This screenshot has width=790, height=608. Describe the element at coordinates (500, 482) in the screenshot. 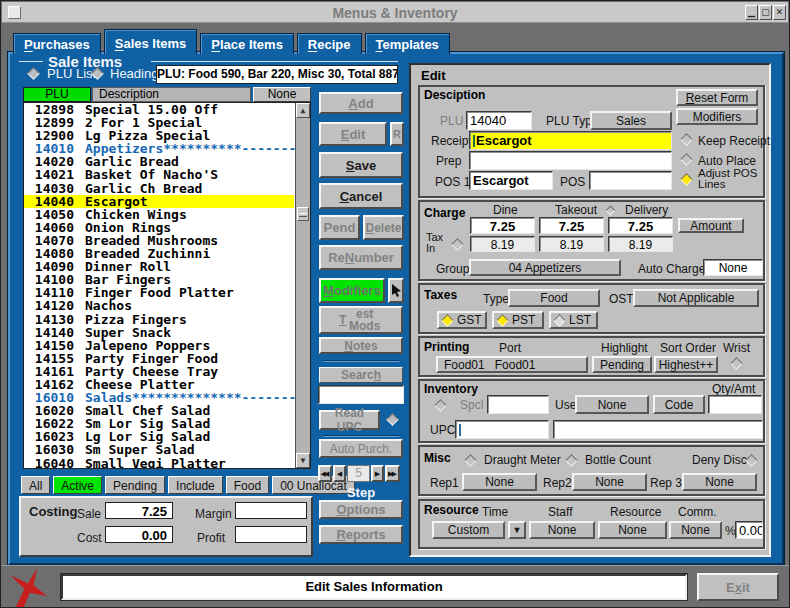

I see `rep1-button: None` at that location.